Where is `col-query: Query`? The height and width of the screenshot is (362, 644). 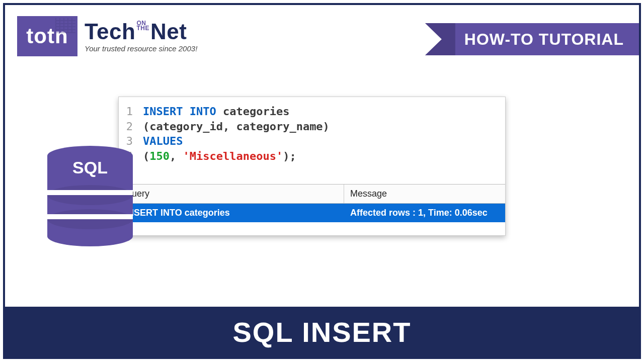 col-query: Query is located at coordinates (231, 194).